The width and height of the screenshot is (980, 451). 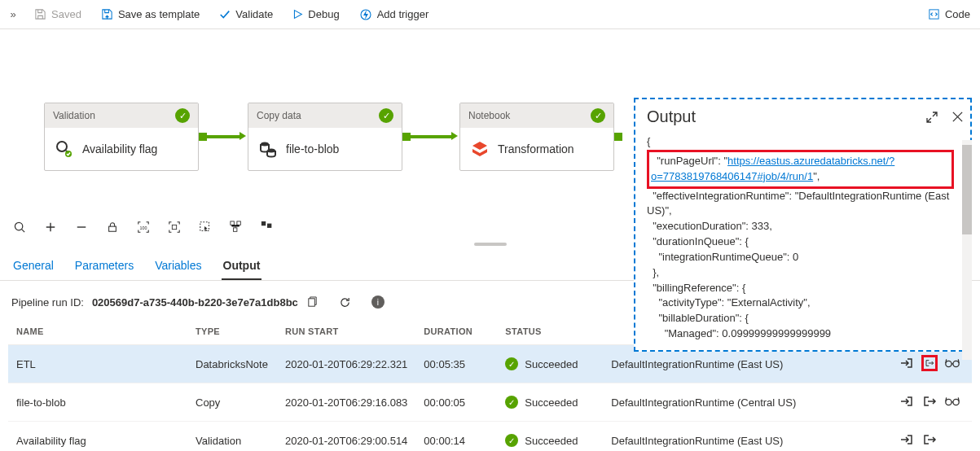 What do you see at coordinates (159, 15) in the screenshot?
I see `save-template-text: Save as template` at bounding box center [159, 15].